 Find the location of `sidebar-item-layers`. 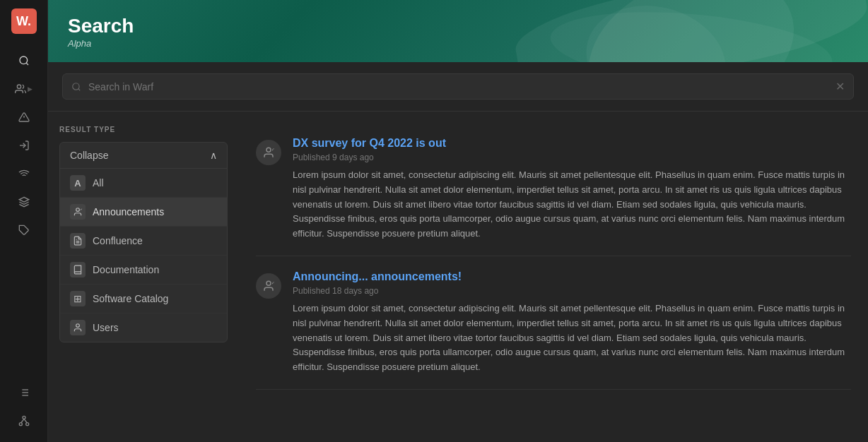

sidebar-item-layers is located at coordinates (24, 202).